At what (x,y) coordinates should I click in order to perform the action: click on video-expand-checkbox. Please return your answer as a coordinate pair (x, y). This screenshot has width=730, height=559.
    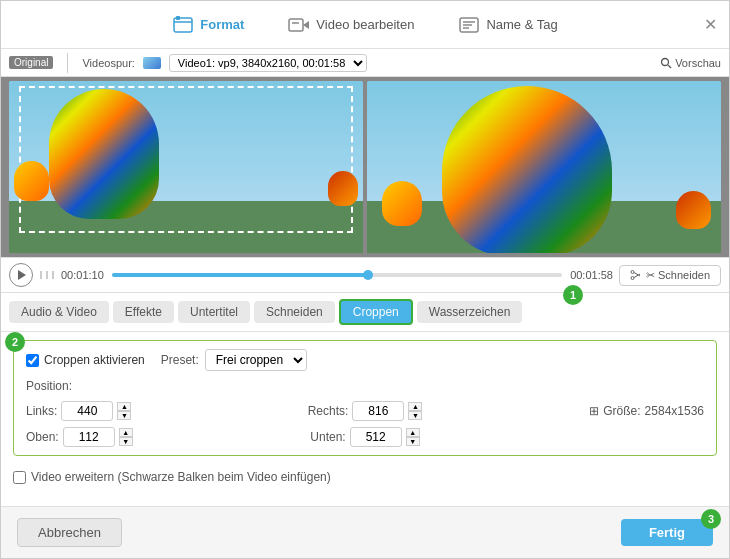
    Looking at the image, I should click on (20, 478).